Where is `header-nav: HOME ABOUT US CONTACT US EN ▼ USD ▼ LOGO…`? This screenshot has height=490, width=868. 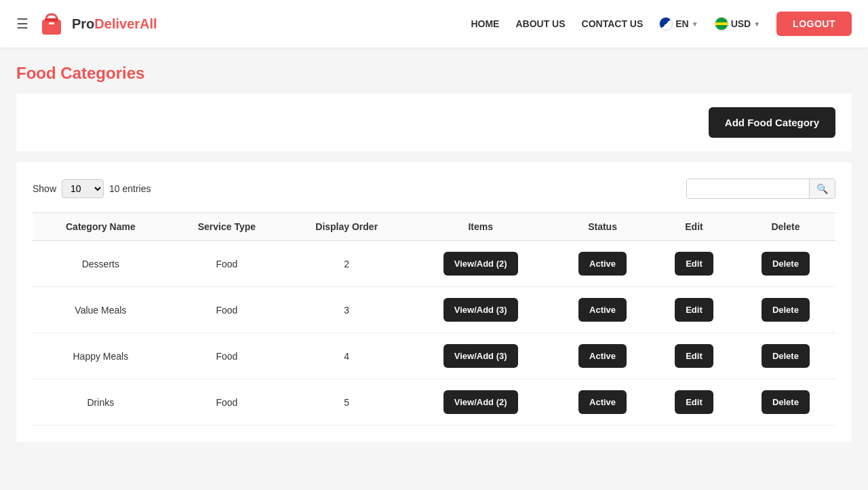
header-nav: HOME ABOUT US CONTACT US EN ▼ USD ▼ LOGO… is located at coordinates (661, 24).